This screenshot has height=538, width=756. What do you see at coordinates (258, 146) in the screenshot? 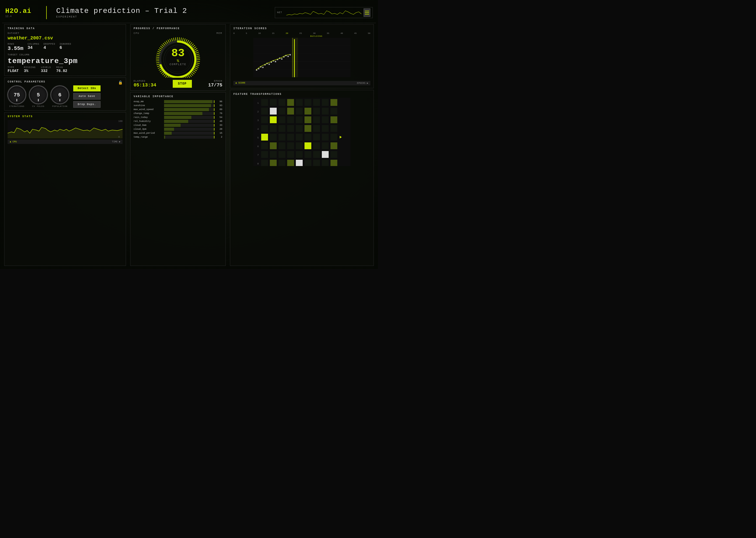
I see `svg-text: 6` at bounding box center [258, 146].